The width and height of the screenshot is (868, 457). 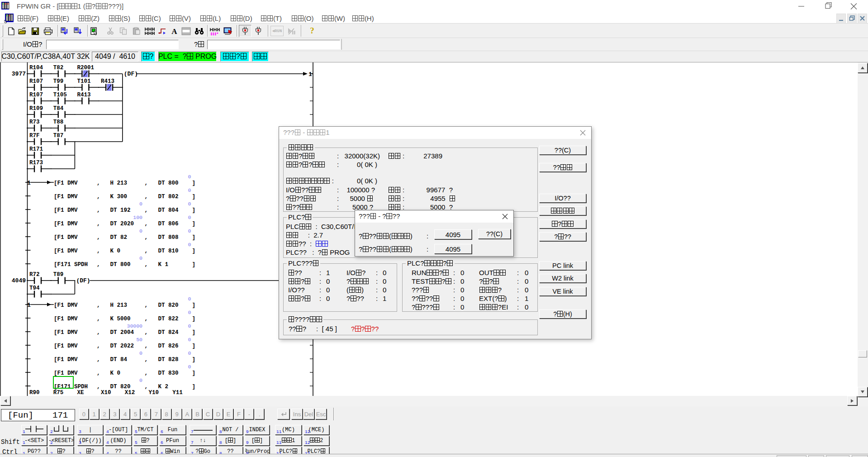 What do you see at coordinates (59, 109) in the screenshot?
I see `svg-text: T84` at bounding box center [59, 109].